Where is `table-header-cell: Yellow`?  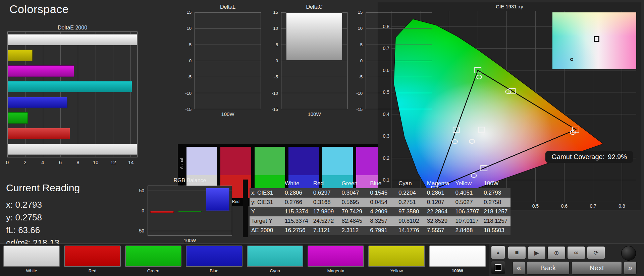 table-header-cell: Yellow is located at coordinates (468, 184).